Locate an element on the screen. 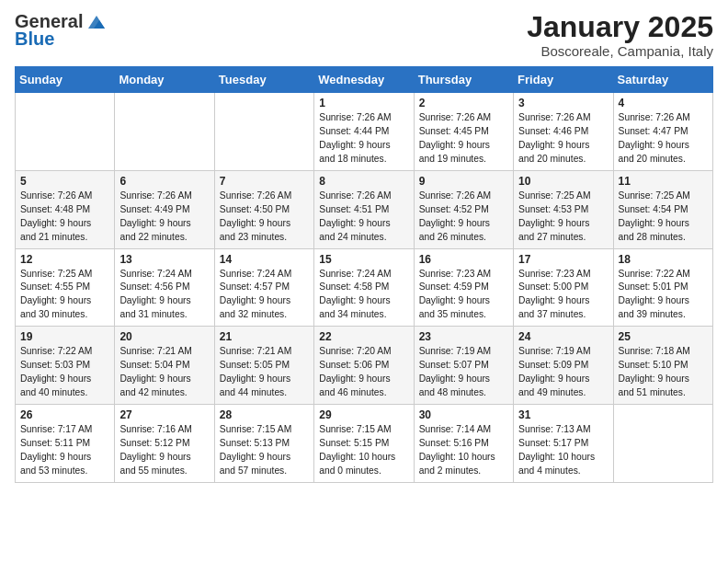 This screenshot has height=563, width=728. day-number: 13 is located at coordinates (164, 259).